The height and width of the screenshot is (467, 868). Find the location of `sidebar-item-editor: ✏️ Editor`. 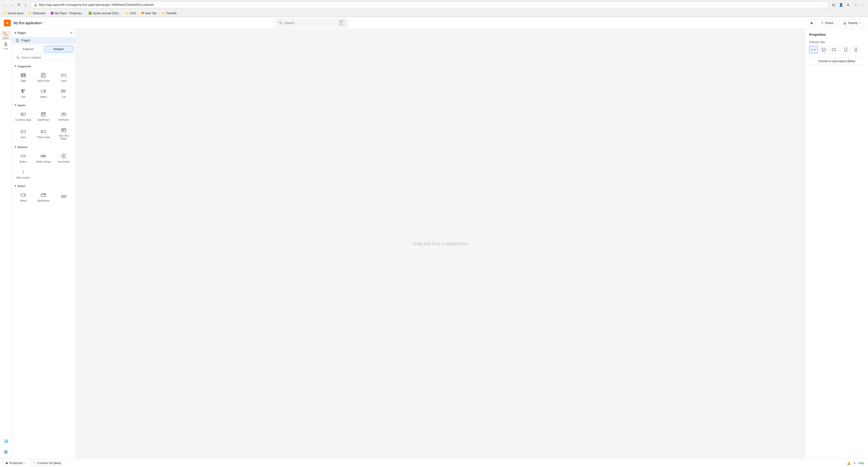

sidebar-item-editor: ✏️ Editor is located at coordinates (6, 36).